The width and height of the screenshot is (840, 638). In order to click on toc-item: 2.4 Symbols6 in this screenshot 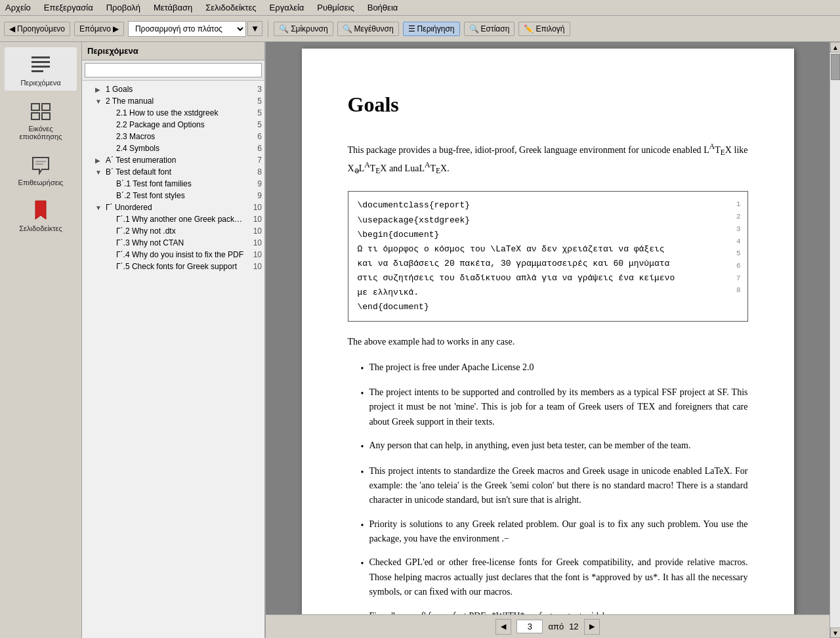, I will do `click(173, 148)`.